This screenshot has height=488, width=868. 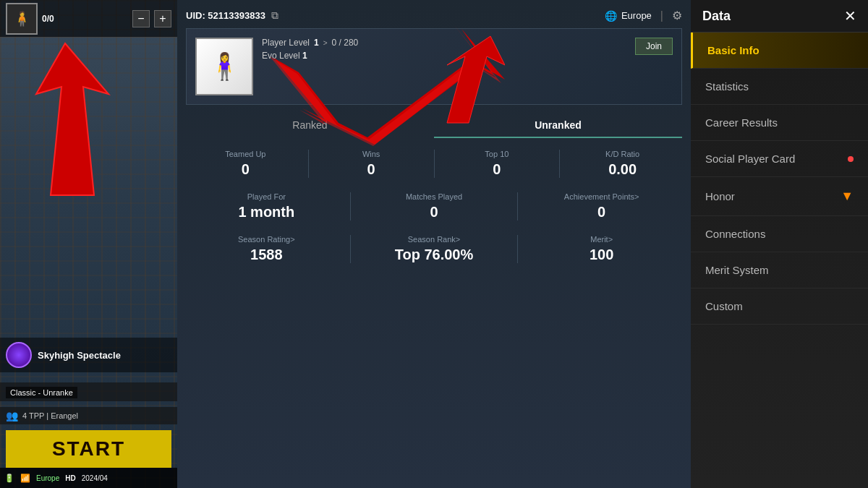 I want to click on stat-wins-value: 0, so click(x=372, y=169).